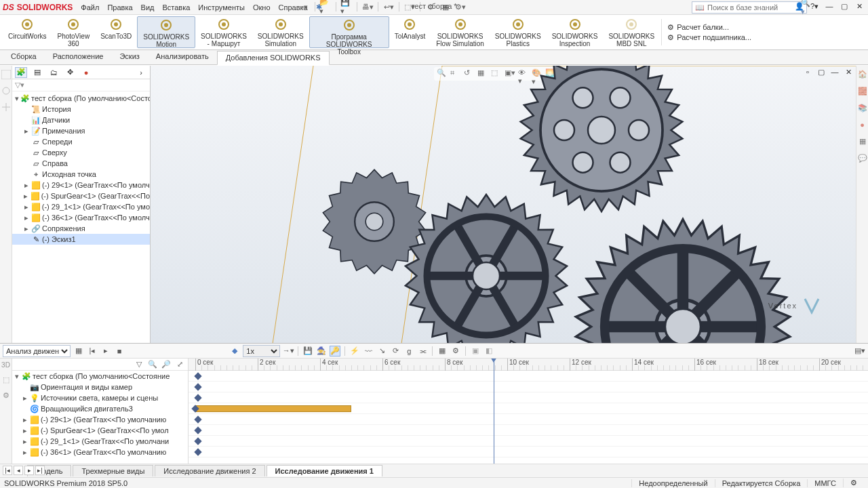 This screenshot has height=488, width=868. I want to click on tree-node: ▸🟨(-) 29_1<1> (GearTrax<<По умо, so click(81, 207).